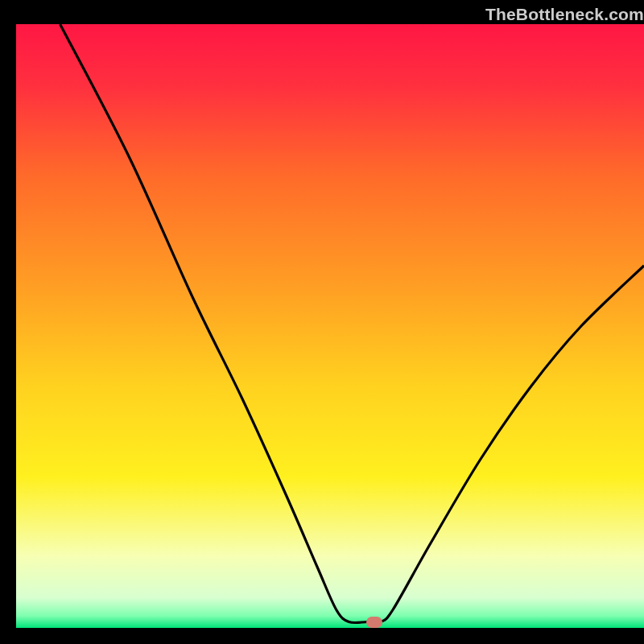 Image resolution: width=644 pixels, height=644 pixels. I want to click on bottleneck-marker, so click(374, 622).